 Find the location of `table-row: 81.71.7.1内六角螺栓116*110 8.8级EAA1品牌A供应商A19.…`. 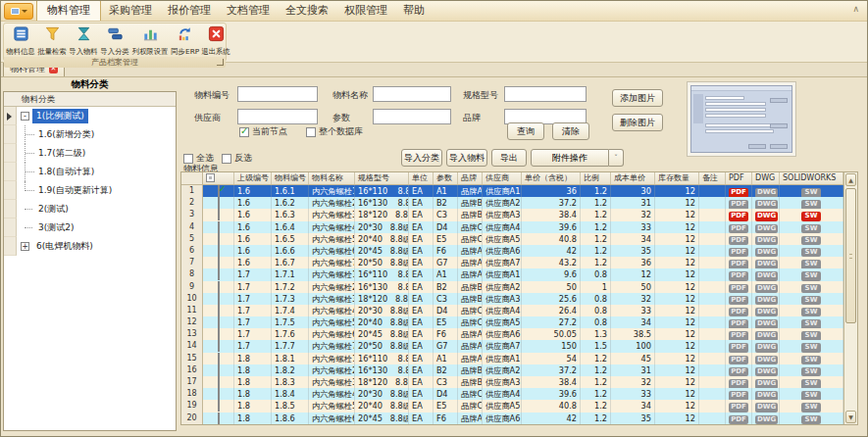

table-row: 81.71.7.1内六角螺栓116*110 8.8级EAA1品牌A供应商A19.… is located at coordinates (512, 274).